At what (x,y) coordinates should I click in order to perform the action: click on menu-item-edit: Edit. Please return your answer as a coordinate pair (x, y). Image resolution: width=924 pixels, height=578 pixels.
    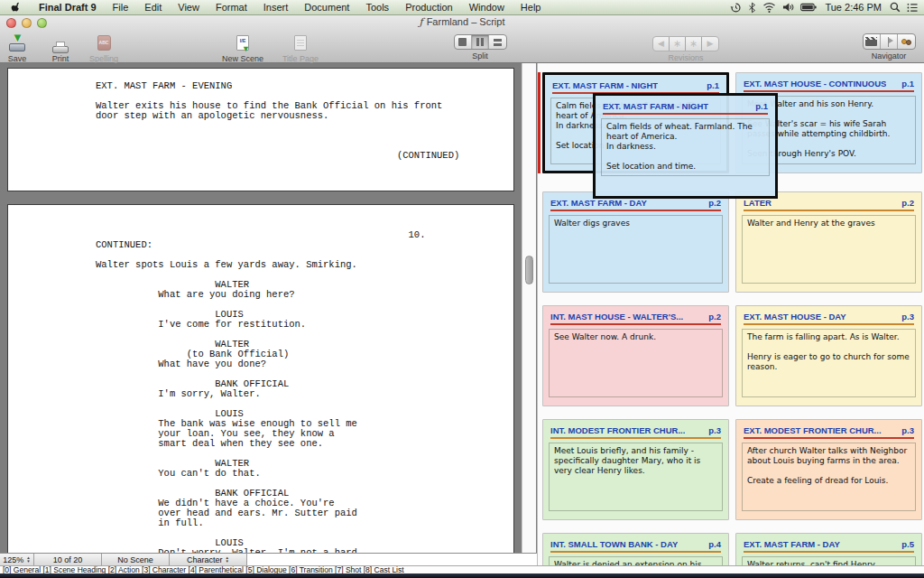
    Looking at the image, I should click on (153, 7).